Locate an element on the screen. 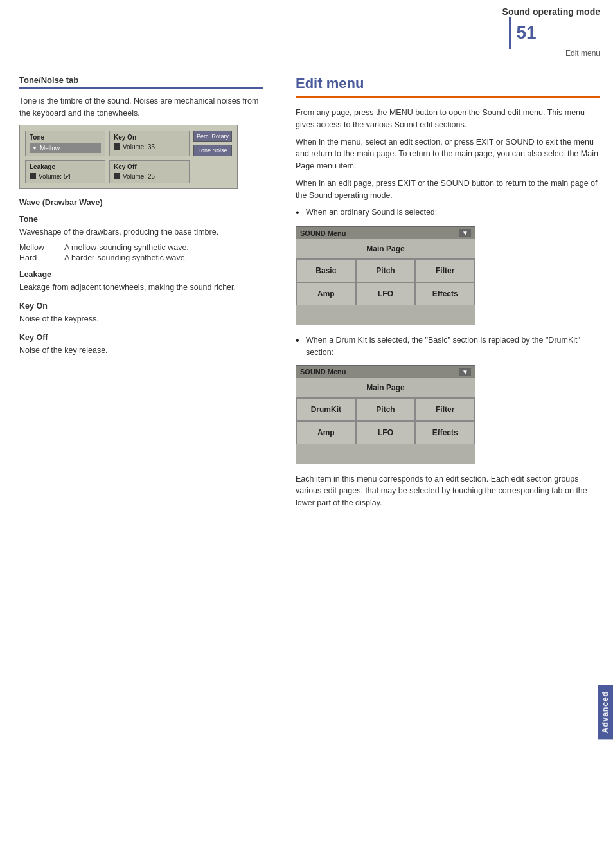 The image size is (613, 868). edit-menu-heading: Edit menu is located at coordinates (448, 86).